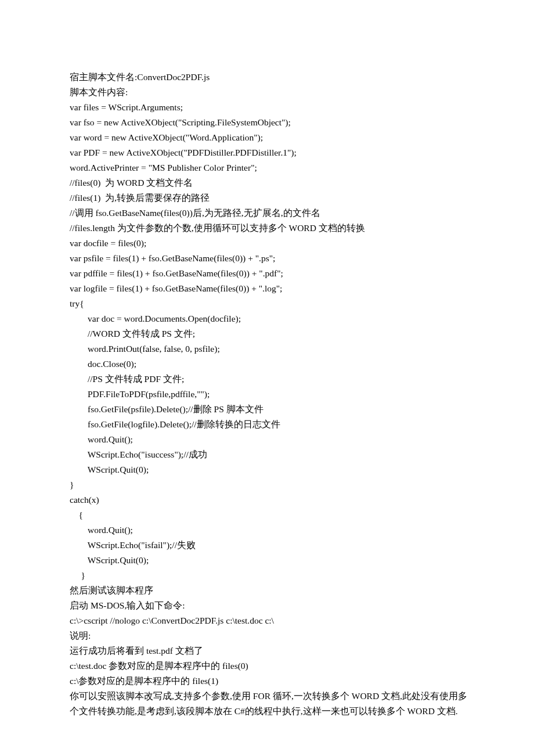 This screenshot has width=534, height=756. Describe the element at coordinates (268, 258) in the screenshot. I see `code-line: var psfile = files(1) + fso.GetBaseName(…` at that location.